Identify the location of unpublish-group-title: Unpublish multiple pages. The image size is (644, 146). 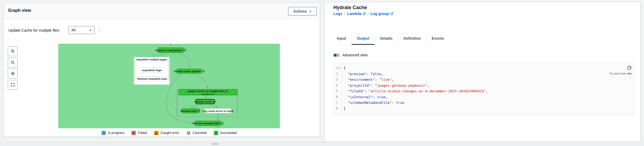
(152, 60).